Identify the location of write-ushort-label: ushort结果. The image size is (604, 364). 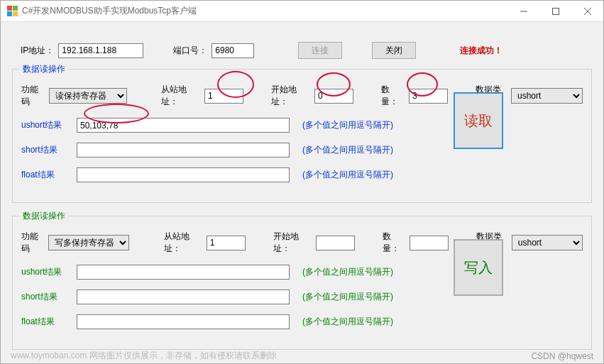
(49, 272).